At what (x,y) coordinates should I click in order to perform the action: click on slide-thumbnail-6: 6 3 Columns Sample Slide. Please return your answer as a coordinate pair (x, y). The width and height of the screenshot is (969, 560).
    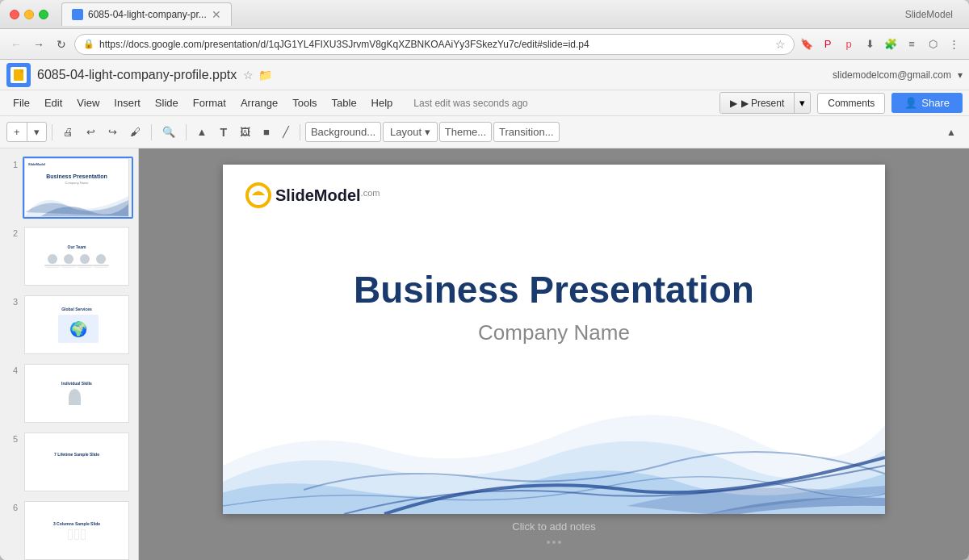
    Looking at the image, I should click on (69, 529).